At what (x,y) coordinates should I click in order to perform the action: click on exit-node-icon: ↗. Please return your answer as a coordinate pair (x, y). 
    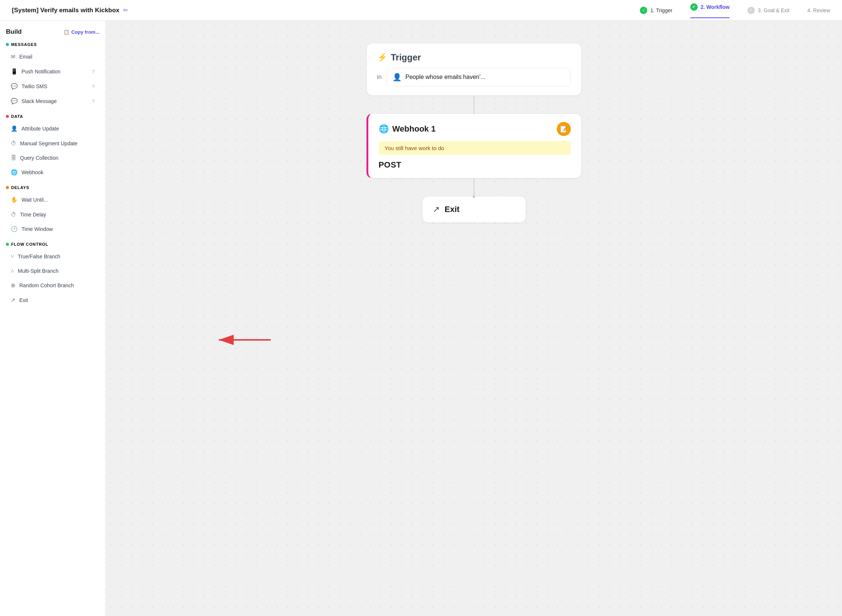
    Looking at the image, I should click on (436, 210).